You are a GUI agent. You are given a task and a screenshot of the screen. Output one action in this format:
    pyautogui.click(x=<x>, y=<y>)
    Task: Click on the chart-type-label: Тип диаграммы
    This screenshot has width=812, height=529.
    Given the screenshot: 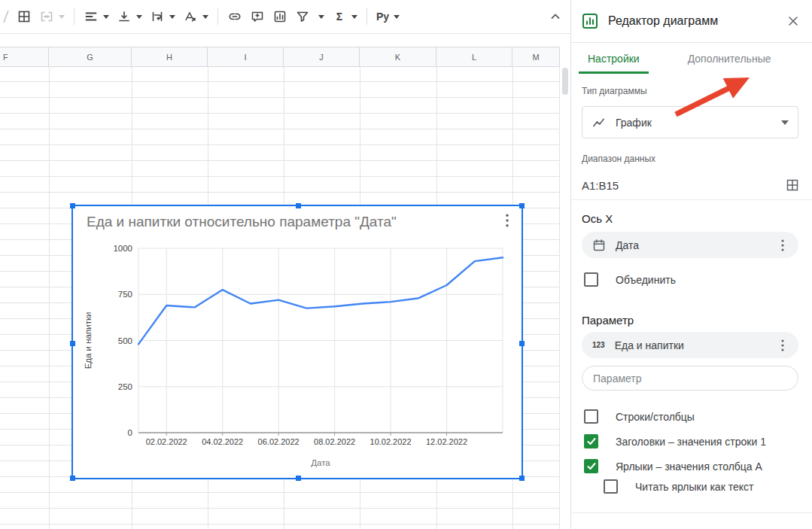 What is the action you would take?
    pyautogui.click(x=614, y=91)
    